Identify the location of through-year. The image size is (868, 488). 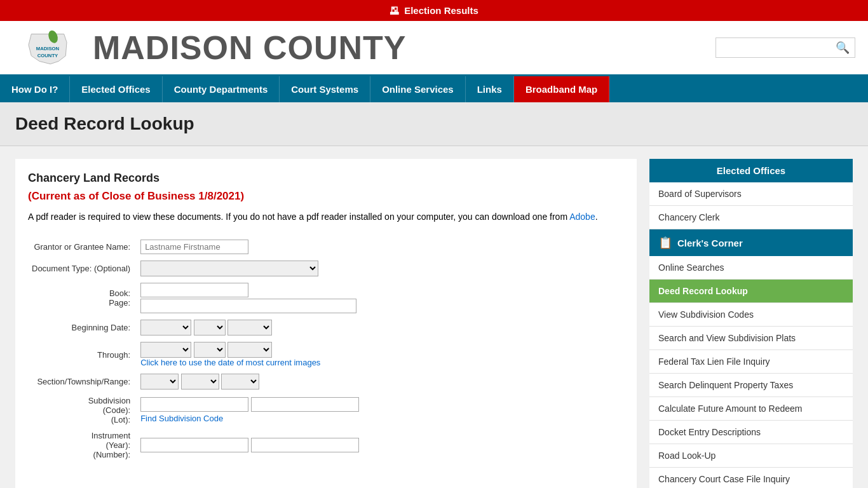
(250, 349).